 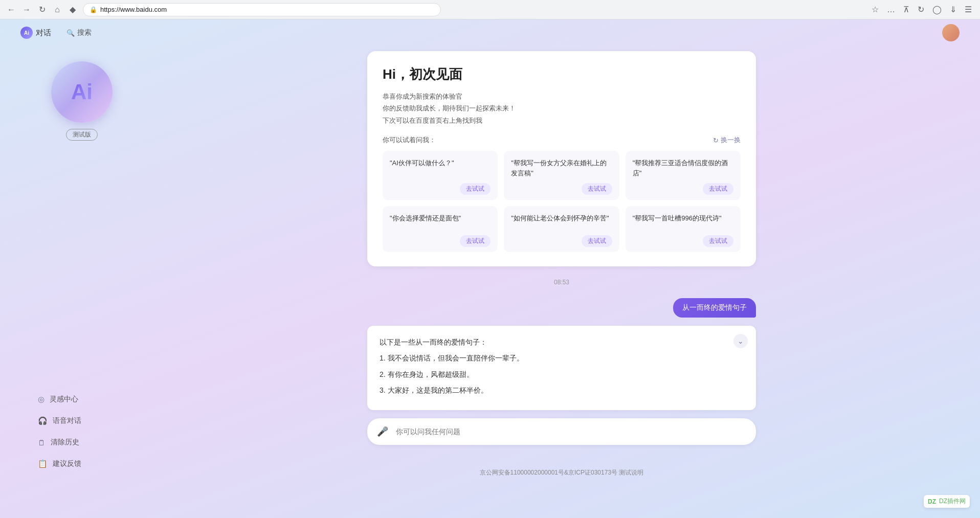 What do you see at coordinates (449, 108) in the screenshot?
I see `welcome-line2: 你的反馈助我成长，期待我们一起探索未来！` at bounding box center [449, 108].